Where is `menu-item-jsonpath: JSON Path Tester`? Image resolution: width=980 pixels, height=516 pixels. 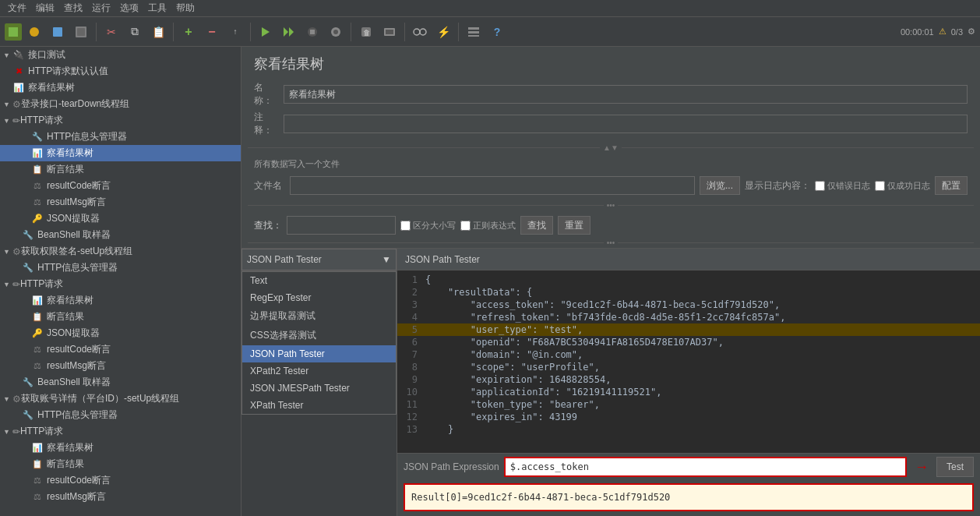
menu-item-jsonpath: JSON Path Tester is located at coordinates (319, 354).